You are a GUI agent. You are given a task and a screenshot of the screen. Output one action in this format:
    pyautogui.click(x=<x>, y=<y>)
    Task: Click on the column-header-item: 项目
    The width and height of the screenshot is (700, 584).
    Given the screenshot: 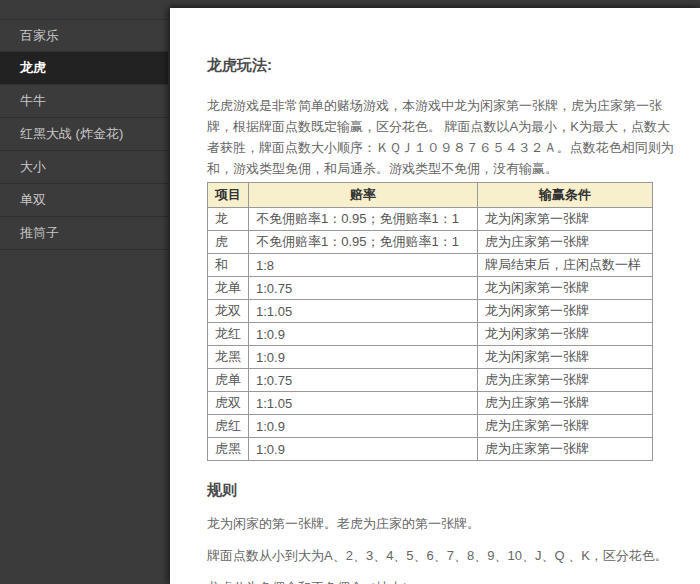 What is the action you would take?
    pyautogui.click(x=228, y=196)
    